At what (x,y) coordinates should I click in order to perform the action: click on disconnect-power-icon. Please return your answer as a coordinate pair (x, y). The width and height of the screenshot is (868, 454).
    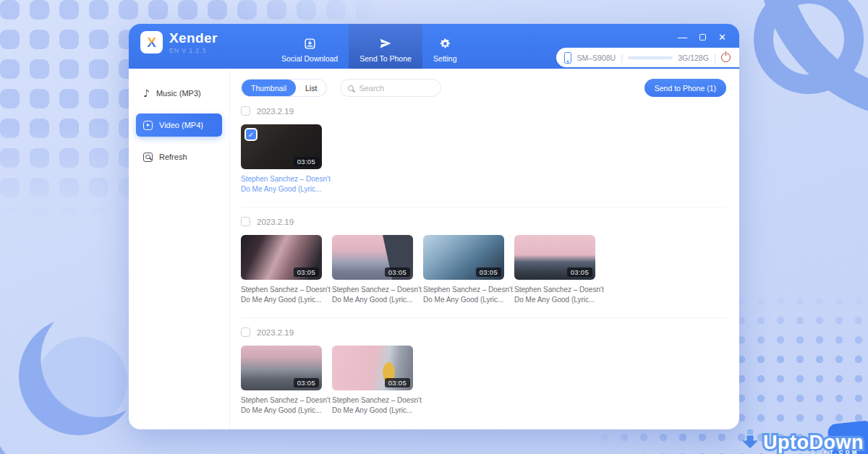
    Looking at the image, I should click on (726, 58).